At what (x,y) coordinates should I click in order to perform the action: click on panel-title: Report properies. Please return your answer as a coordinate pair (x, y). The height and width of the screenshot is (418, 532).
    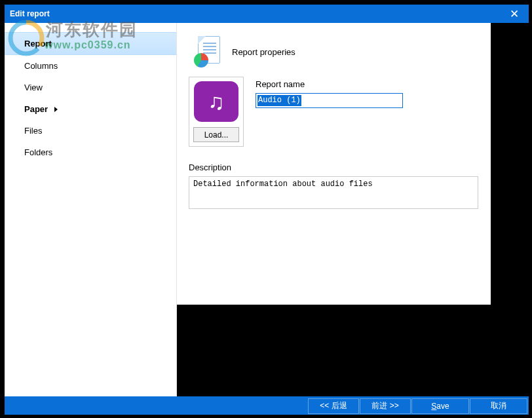
    Looking at the image, I should click on (263, 52).